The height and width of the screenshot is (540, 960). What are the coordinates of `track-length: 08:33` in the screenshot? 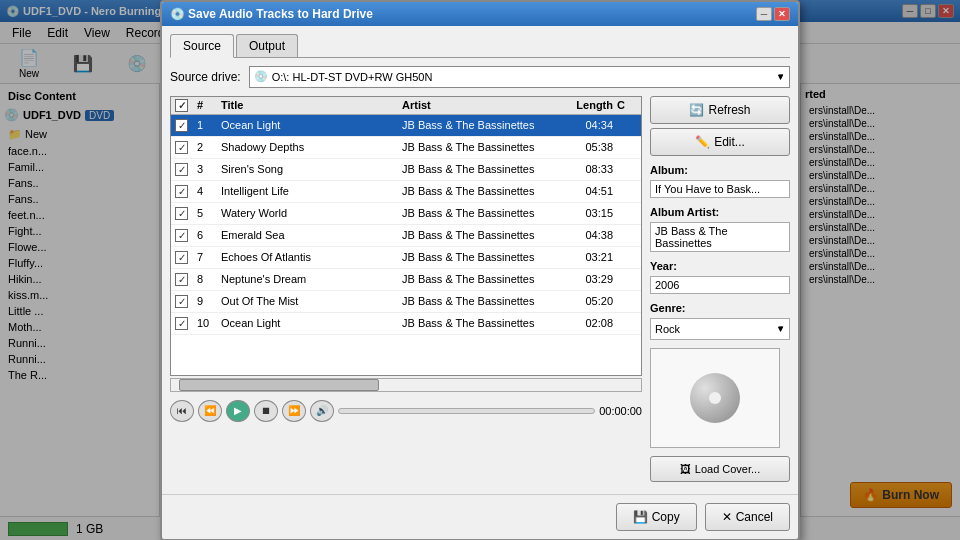 It's located at (590, 169).